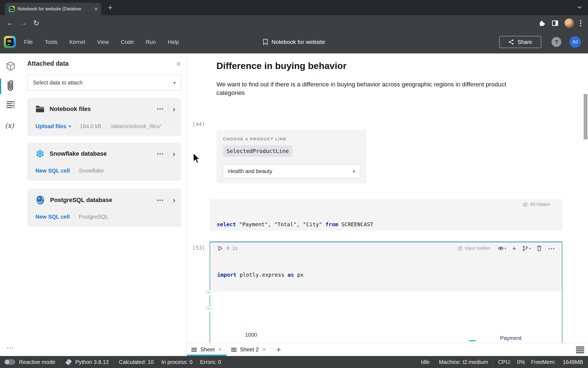  What do you see at coordinates (511, 42) in the screenshot?
I see `share-nodes-icon` at bounding box center [511, 42].